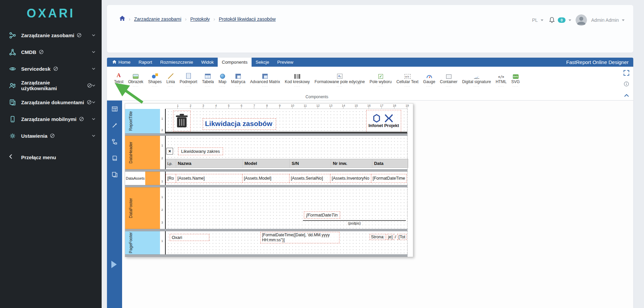 This screenshot has height=308, width=644. I want to click on sidebar-item-zarzadzanie-mobilnymi: Zarządzanie mobilnymi, so click(51, 119).